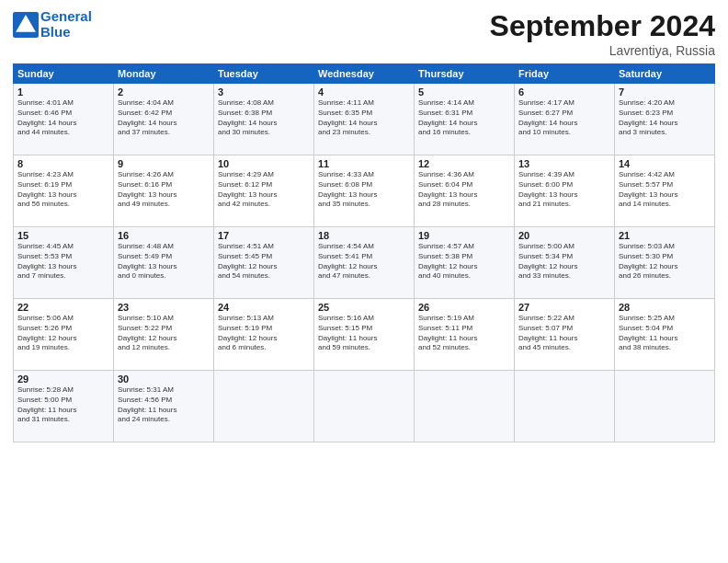 This screenshot has height=563, width=728. Describe the element at coordinates (564, 333) in the screenshot. I see `cell-info: Sunrise: 5:22 AMSunset: 5:07 PMDaylight:…` at that location.